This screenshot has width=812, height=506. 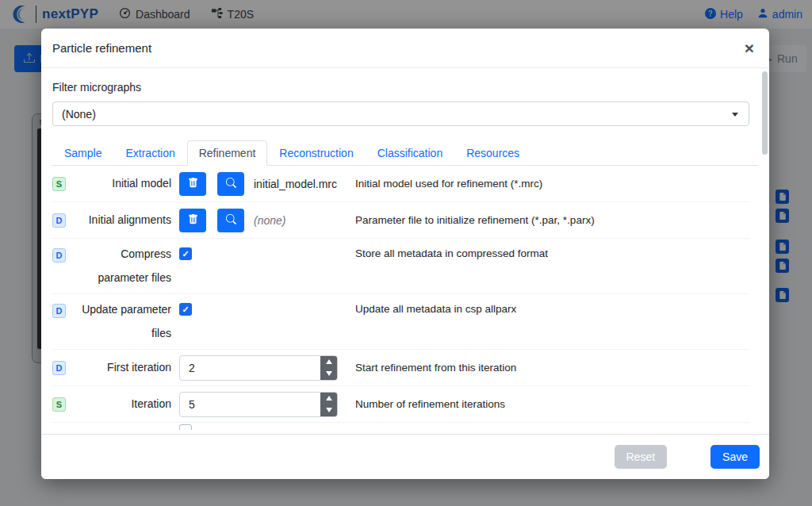 What do you see at coordinates (270, 220) in the screenshot?
I see `file-value: (none)` at bounding box center [270, 220].